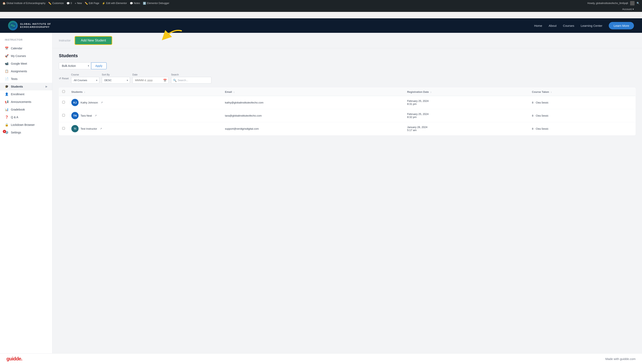  Describe the element at coordinates (151, 78) in the screenshot. I see `date-filter-group: Date 📅` at that location.